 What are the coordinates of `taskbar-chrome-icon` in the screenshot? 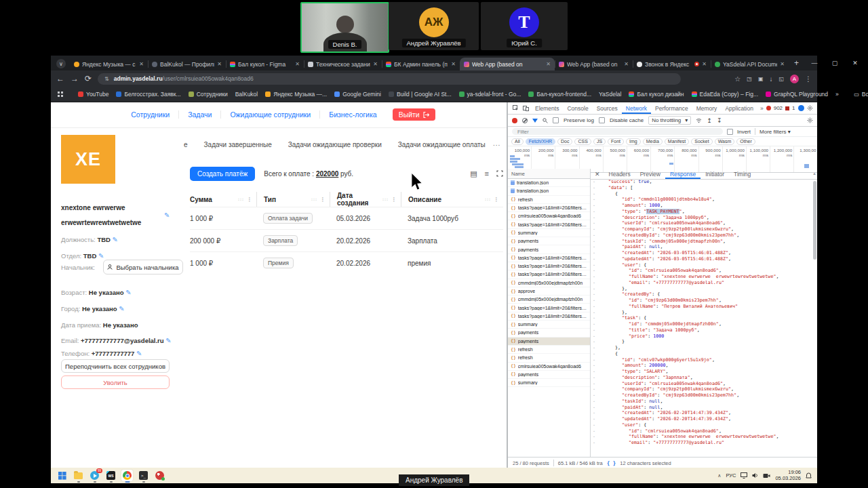 It's located at (127, 476).